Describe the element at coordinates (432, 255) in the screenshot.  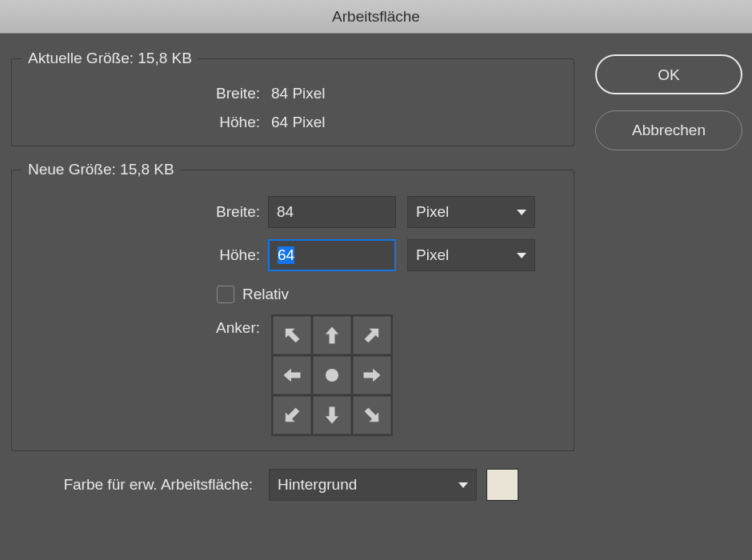
I see `new-height-unit-value: Pixel` at that location.